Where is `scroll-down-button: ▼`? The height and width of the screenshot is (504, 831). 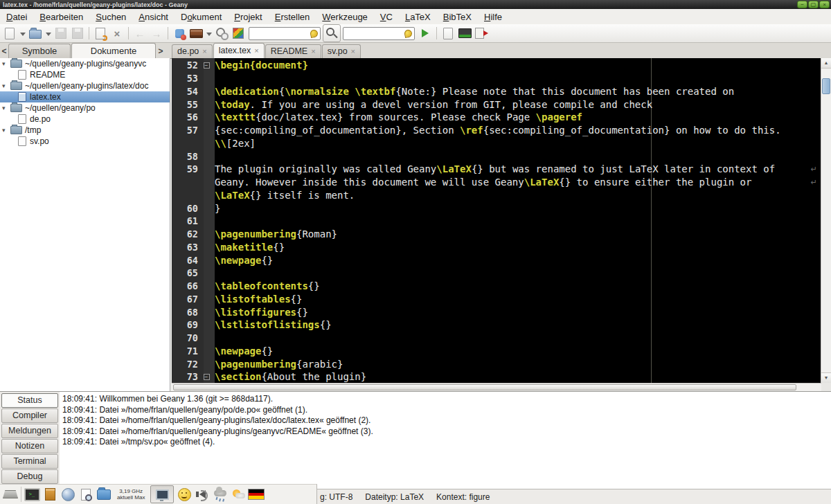 scroll-down-button: ▼ is located at coordinates (826, 378).